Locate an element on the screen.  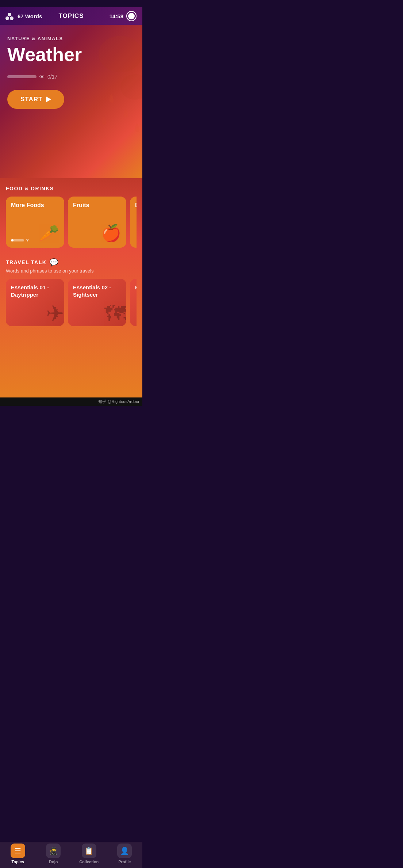
more-foods-eye-icon: 👁 is located at coordinates (28, 240).